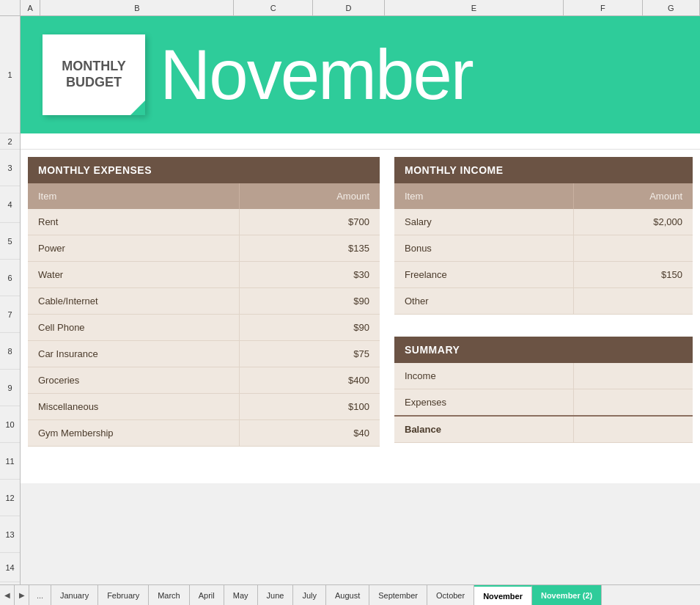  Describe the element at coordinates (633, 403) in the screenshot. I see `summary-amount-expenses` at that location.